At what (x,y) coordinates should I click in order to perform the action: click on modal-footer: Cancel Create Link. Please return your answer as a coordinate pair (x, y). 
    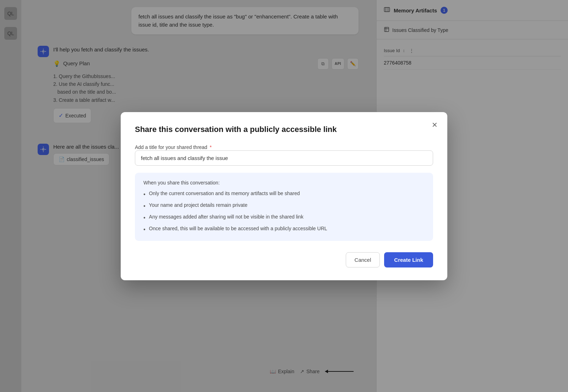
    Looking at the image, I should click on (284, 260).